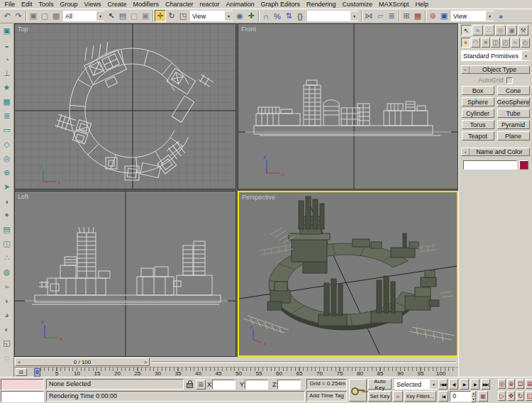  What do you see at coordinates (380, 16) in the screenshot?
I see `toolbar-icon: ▱` at bounding box center [380, 16].